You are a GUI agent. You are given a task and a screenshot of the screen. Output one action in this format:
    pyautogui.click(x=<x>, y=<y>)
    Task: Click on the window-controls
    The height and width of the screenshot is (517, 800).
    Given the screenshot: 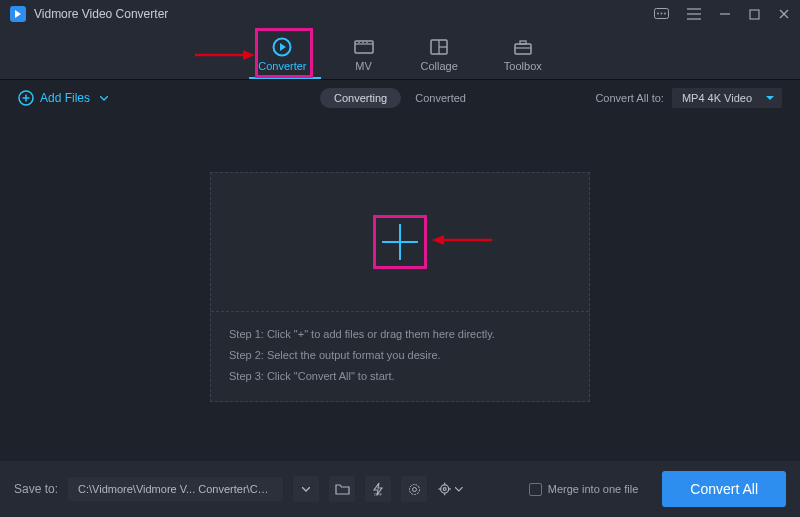 What is the action you would take?
    pyautogui.click(x=722, y=14)
    